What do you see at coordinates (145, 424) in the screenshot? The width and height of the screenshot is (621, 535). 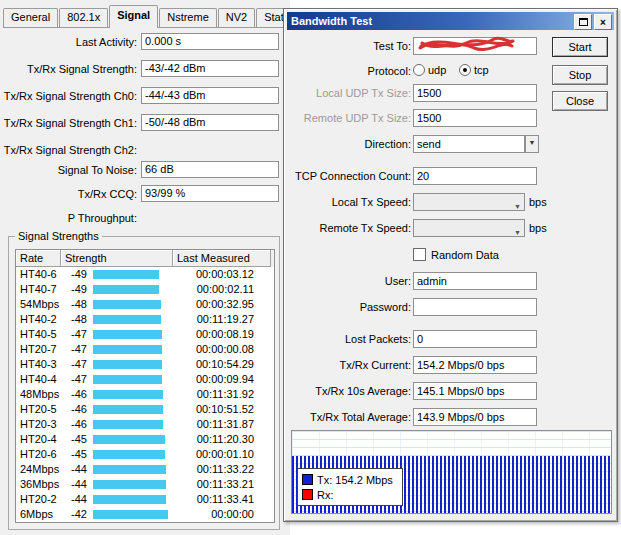 I see `table-row: HT20-3-4600:11:31.87` at bounding box center [145, 424].